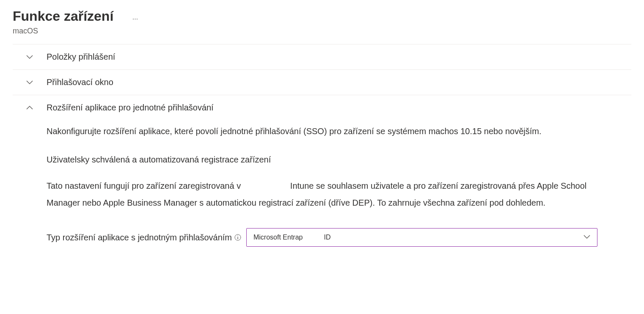  What do you see at coordinates (144, 186) in the screenshot?
I see `paragraph-part1: Tato nastavení fungují pro zařízení zare…` at bounding box center [144, 186].